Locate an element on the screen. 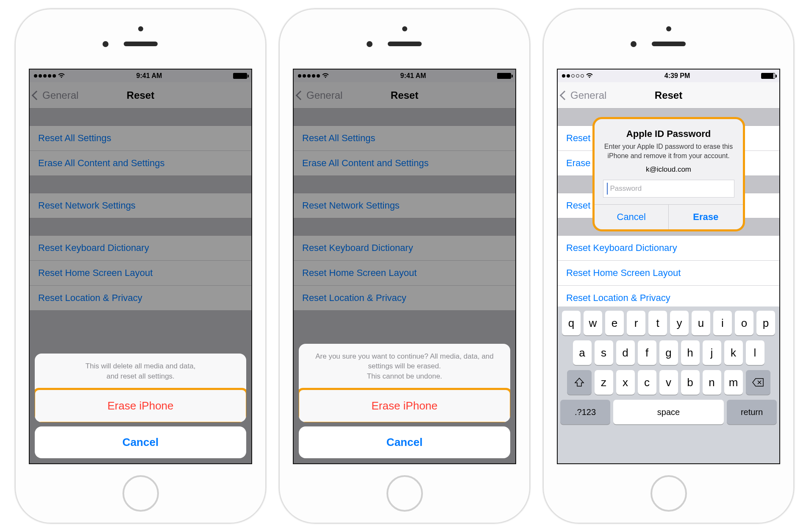 The image size is (809, 532). key-u: u is located at coordinates (701, 323).